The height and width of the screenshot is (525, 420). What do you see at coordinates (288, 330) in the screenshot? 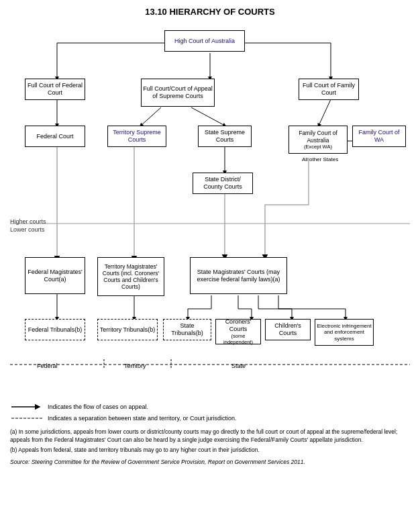
I see `childrens-courts-box: Children's Courts` at bounding box center [288, 330].